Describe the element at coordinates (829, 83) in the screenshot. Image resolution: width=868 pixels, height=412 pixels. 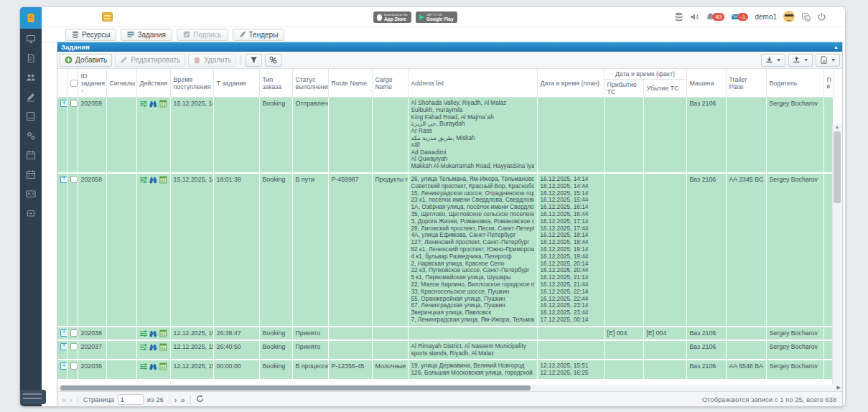
I see `column-header-partial: П в` at that location.